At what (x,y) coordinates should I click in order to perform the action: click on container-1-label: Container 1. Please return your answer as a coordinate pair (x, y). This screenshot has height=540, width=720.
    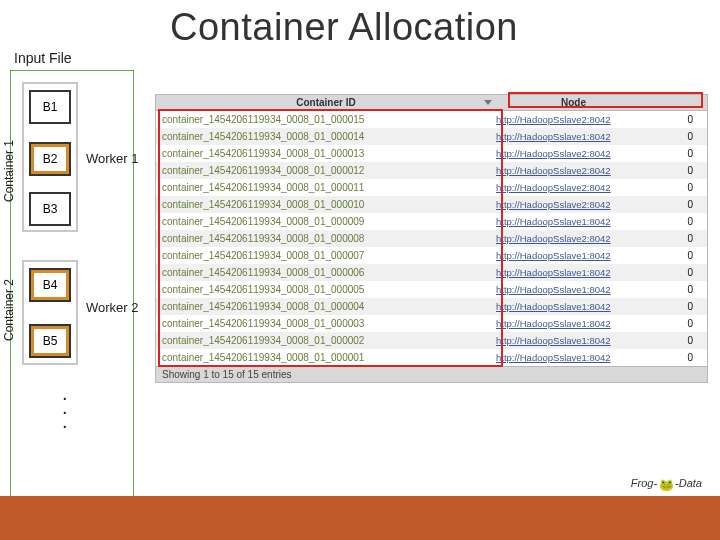
    Looking at the image, I should click on (9, 171).